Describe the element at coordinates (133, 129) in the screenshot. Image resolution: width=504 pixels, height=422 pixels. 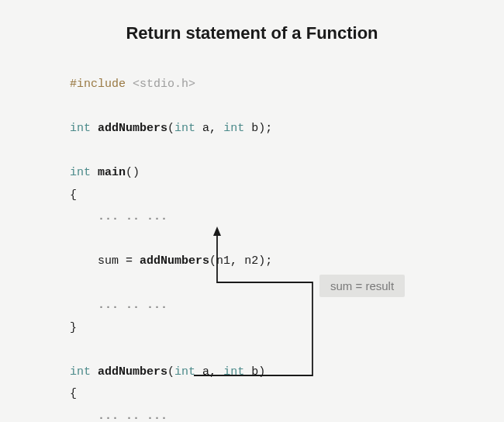
I see `fn-prototype-name: addNumbers` at that location.